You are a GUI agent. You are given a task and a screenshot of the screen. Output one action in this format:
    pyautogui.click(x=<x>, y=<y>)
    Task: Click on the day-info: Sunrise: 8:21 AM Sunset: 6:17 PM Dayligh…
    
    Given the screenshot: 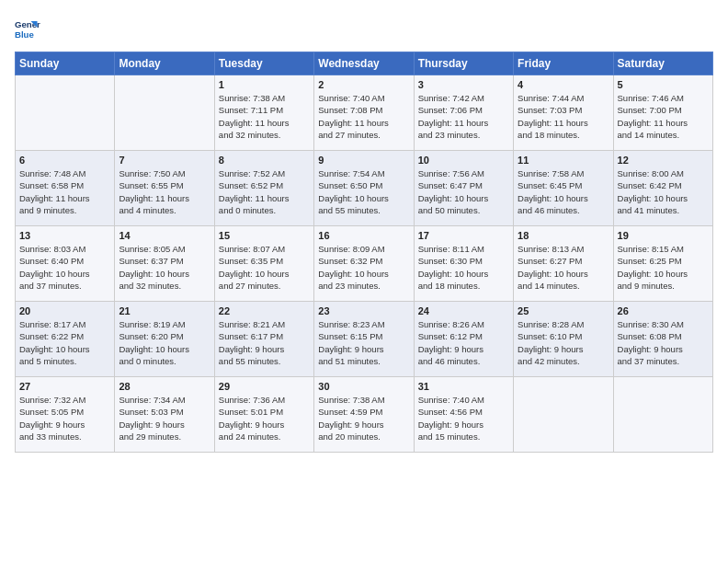 What is the action you would take?
    pyautogui.click(x=265, y=342)
    